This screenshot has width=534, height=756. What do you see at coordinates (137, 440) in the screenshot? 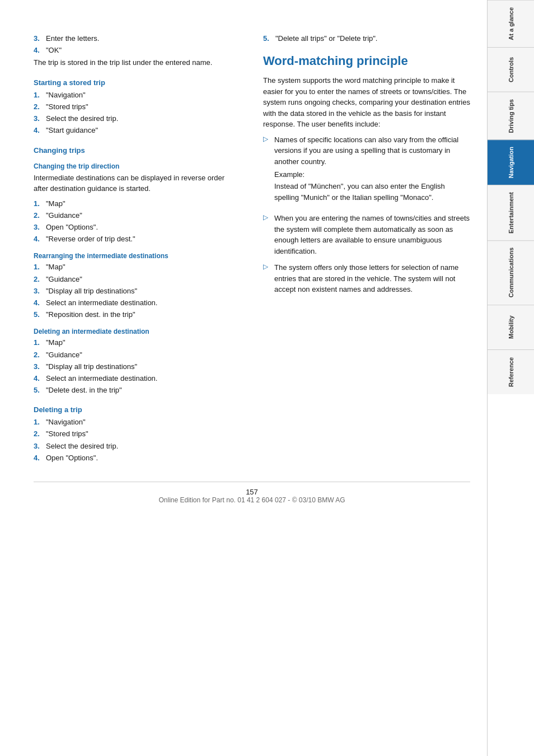
I see `deleting-trip-list: 1. "Navigation" 2. "Stored trips" 3. Sel…` at bounding box center [137, 440].